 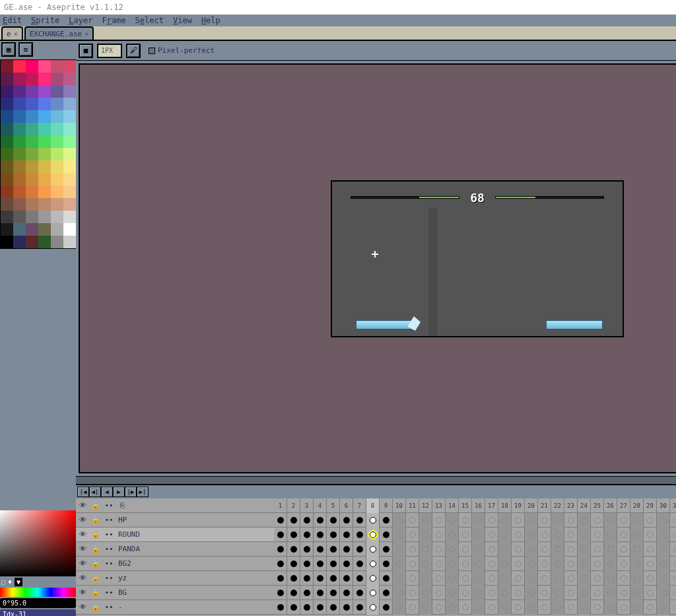 What do you see at coordinates (360, 506) in the screenshot?
I see `frame-number: 7` at bounding box center [360, 506].